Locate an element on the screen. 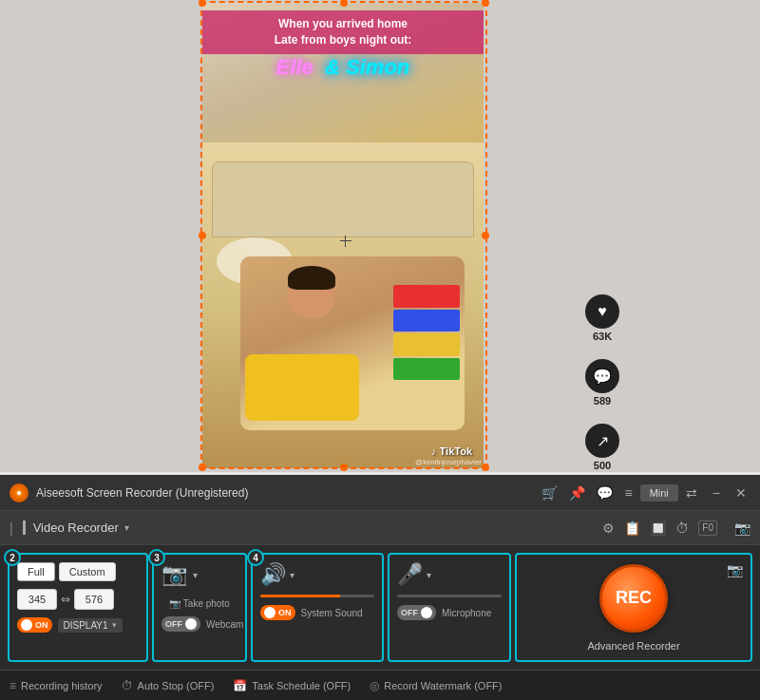  sound-speaker-icon: 🔊 is located at coordinates (274, 575).